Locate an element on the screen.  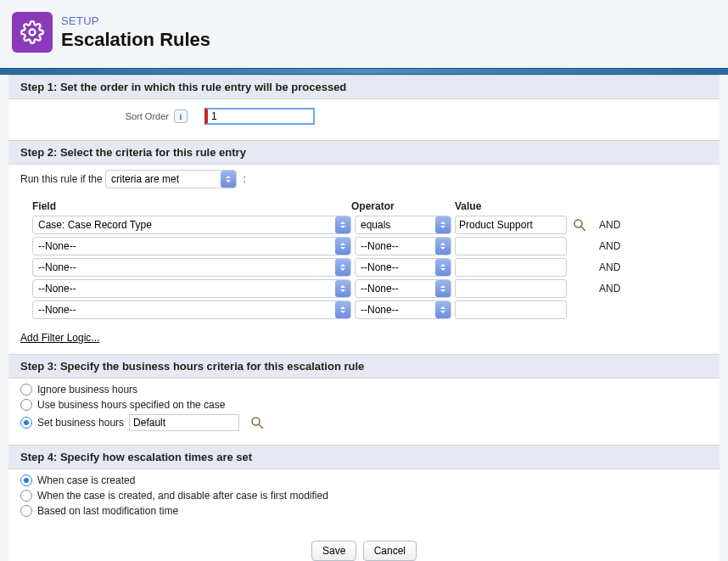
sort-order-input is located at coordinates (260, 116).